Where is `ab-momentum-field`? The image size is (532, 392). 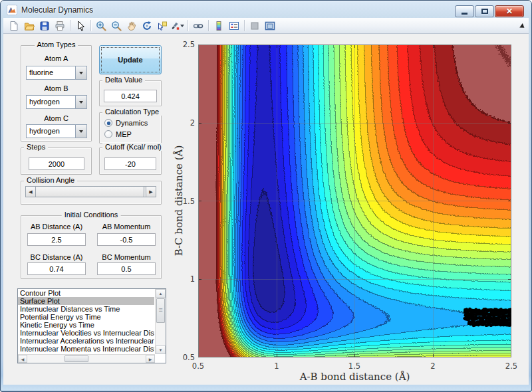
ab-momentum-field is located at coordinates (126, 239).